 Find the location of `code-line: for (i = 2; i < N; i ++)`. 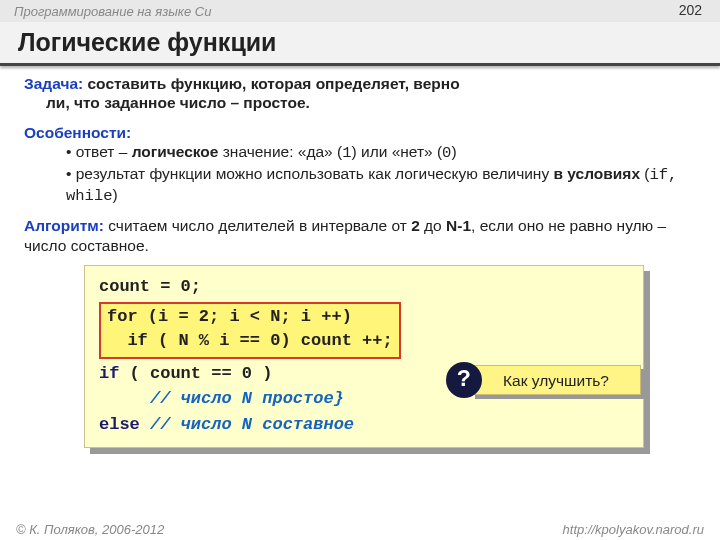

code-line: for (i = 2; i < N; i ++) is located at coordinates (250, 318).